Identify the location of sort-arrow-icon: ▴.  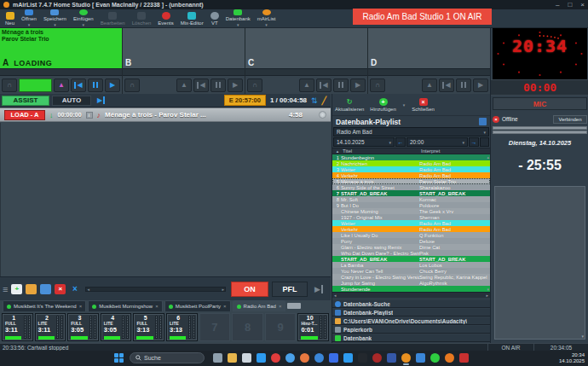
(337, 151).